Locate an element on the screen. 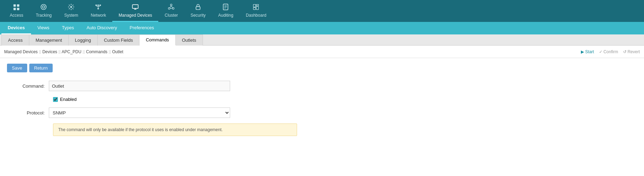 The height and width of the screenshot is (176, 644). tab-label-custom-fields: Custom Fields is located at coordinates (119, 40).